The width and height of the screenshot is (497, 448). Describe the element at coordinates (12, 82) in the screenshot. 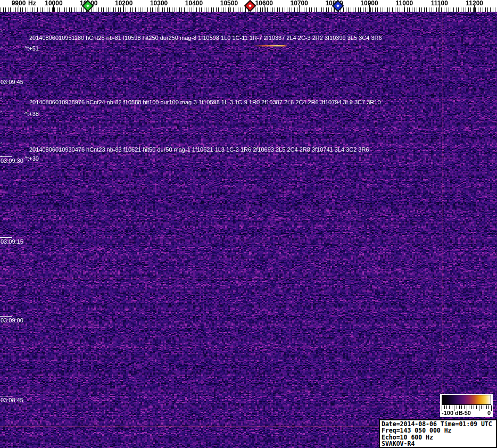

I see `time-label: 03:09:45` at that location.